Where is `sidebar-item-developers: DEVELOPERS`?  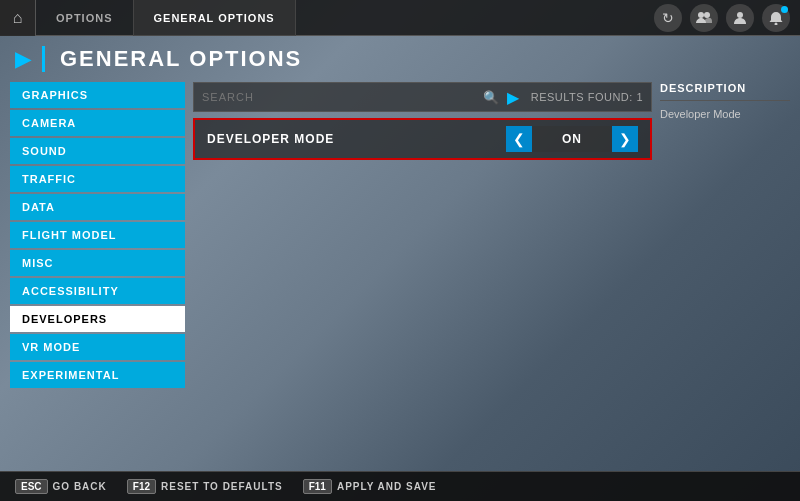 sidebar-item-developers: DEVELOPERS is located at coordinates (98, 319).